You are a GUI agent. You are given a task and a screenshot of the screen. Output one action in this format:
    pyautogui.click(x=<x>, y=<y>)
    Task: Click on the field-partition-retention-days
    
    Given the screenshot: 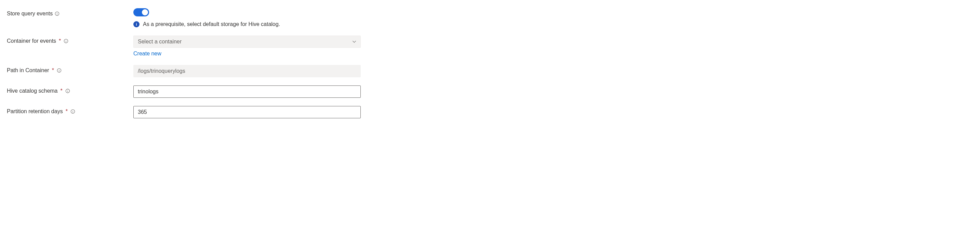 What is the action you would take?
    pyautogui.click(x=247, y=112)
    